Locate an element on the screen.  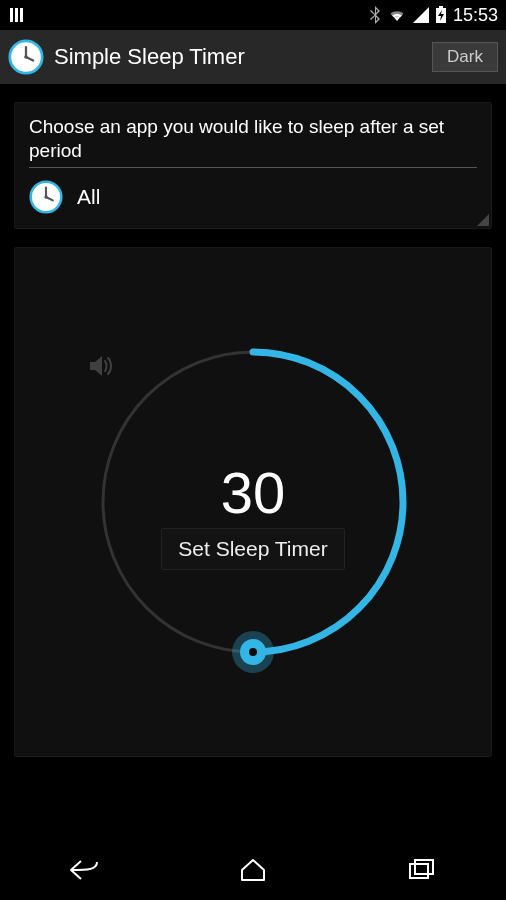
status-left is located at coordinates (17, 15).